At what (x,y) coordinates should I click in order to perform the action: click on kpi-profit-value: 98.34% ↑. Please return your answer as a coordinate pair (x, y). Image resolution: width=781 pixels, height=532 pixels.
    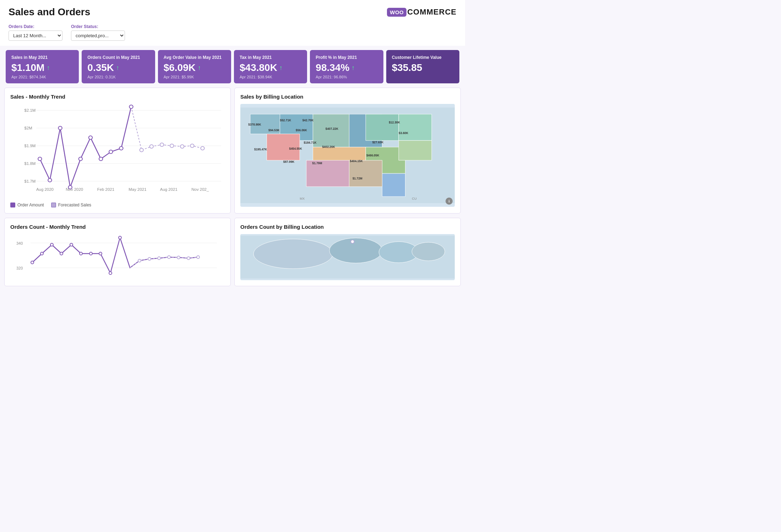
    Looking at the image, I should click on (346, 68).